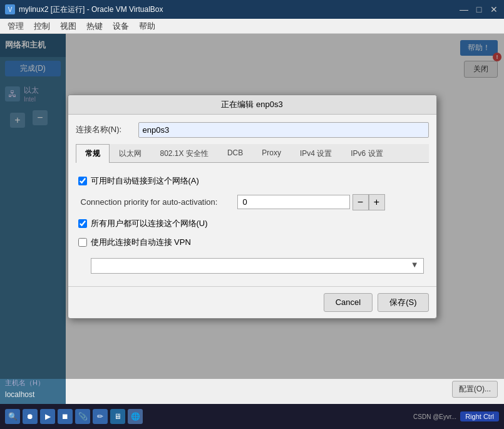 This screenshot has height=429, width=504. I want to click on dialog-title: 正在编辑 enp0s3, so click(252, 104).